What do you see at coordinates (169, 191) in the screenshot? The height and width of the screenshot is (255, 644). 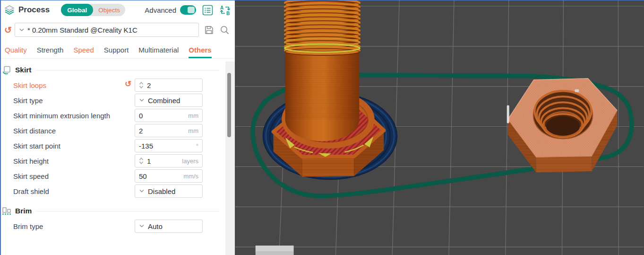 I see `setting-control: Disabled` at bounding box center [169, 191].